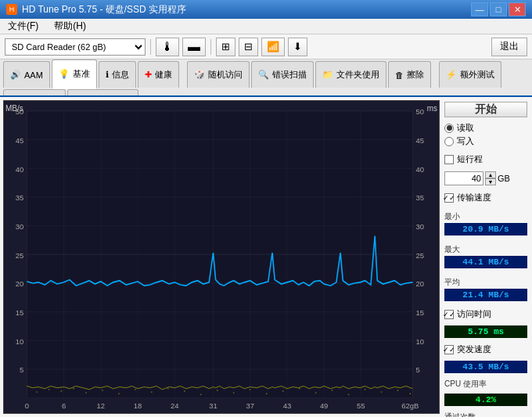  What do you see at coordinates (449, 160) in the screenshot?
I see `short-stroke-checkbox` at bounding box center [449, 160].